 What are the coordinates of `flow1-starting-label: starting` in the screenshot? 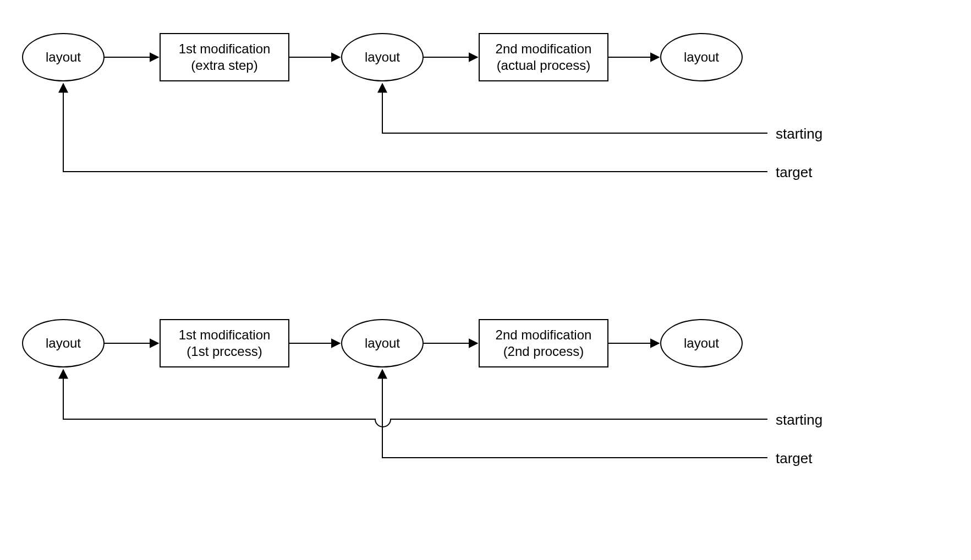 It's located at (799, 134).